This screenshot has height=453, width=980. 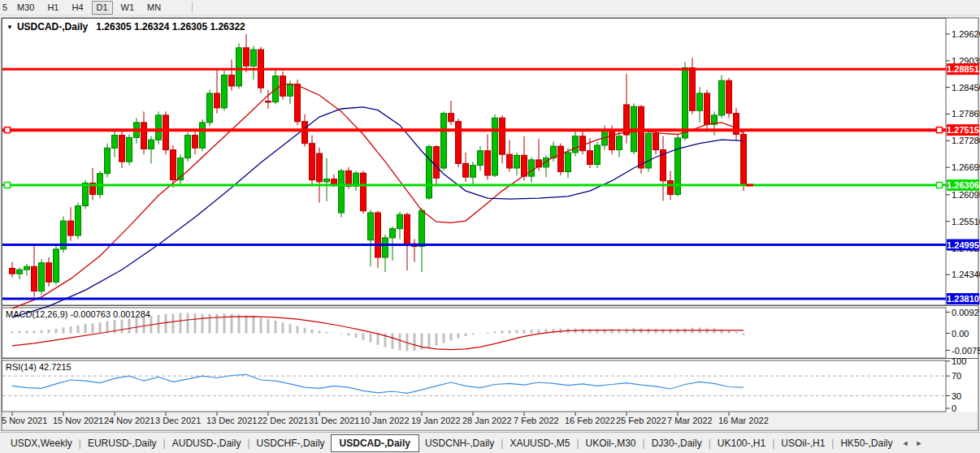 I want to click on time-tick-label: 7 Feb 2022, so click(x=536, y=421).